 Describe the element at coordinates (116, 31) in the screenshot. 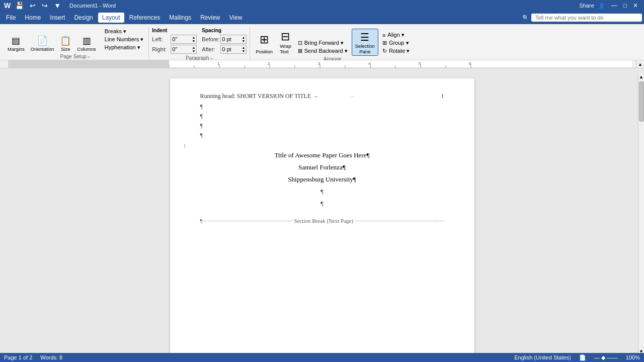

I see `breaks-label: Breaks ▾` at that location.